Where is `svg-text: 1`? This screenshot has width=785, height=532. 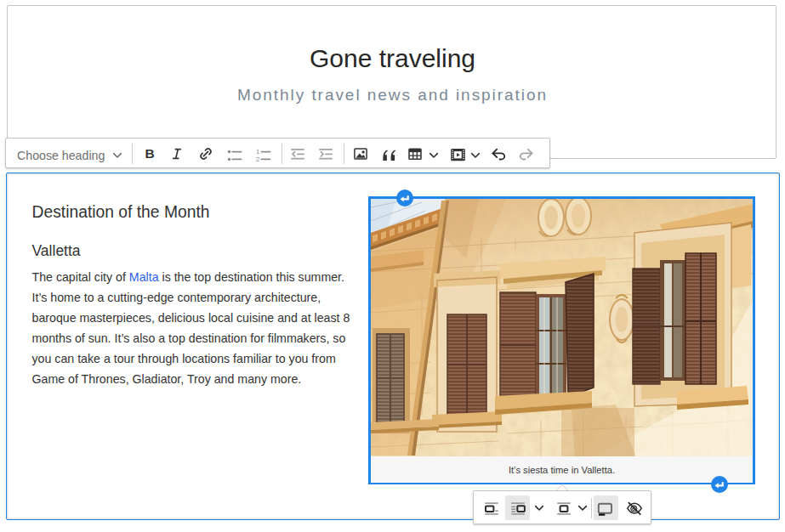 svg-text: 1 is located at coordinates (258, 151).